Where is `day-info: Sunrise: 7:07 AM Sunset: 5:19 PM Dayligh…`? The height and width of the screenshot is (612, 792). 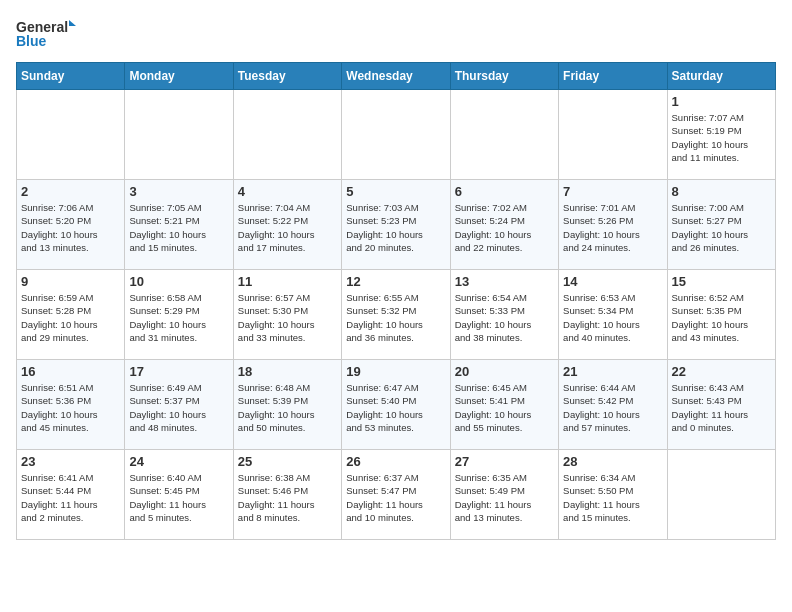
day-info: Sunrise: 7:07 AM Sunset: 5:19 PM Dayligh… is located at coordinates (722, 138).